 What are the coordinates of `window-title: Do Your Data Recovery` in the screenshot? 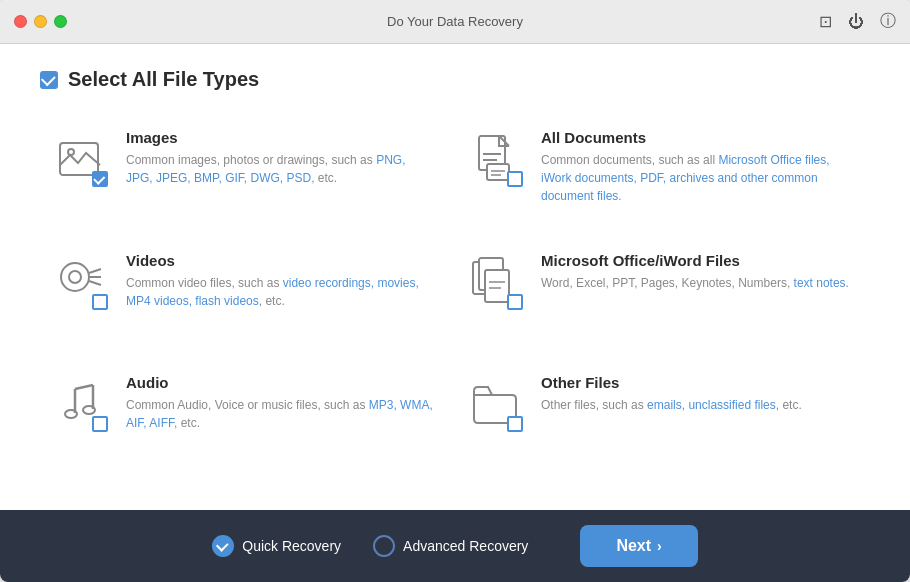 It's located at (455, 22).